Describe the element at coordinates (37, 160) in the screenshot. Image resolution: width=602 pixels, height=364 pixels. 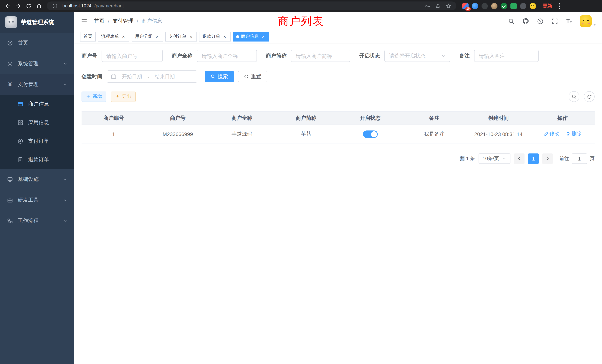
I see `sidebar-item-refund-order: 退款订单` at that location.